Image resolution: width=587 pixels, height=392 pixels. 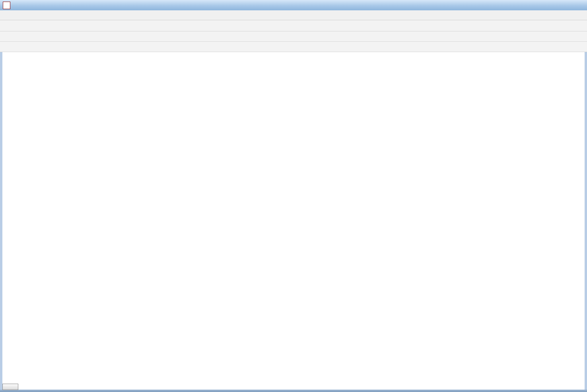 I want to click on toolbar-navigation, so click(x=294, y=37).